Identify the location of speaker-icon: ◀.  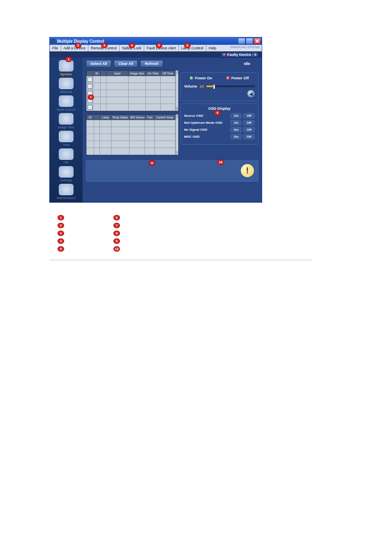
(251, 94).